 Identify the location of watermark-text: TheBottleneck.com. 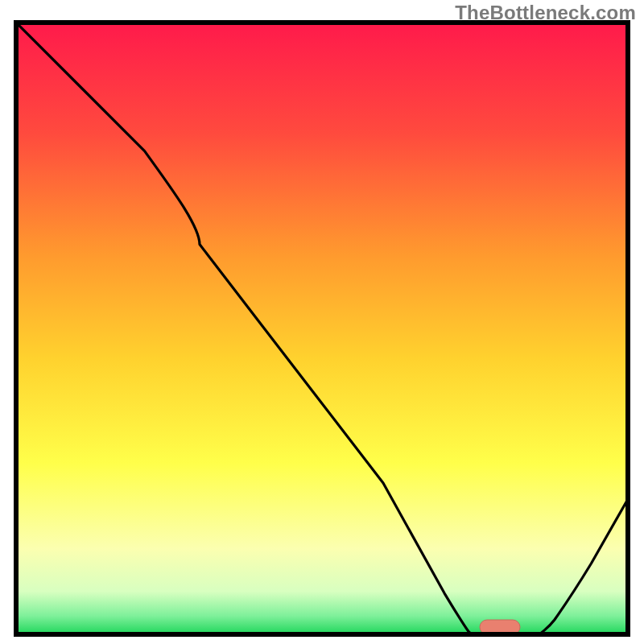
(546, 13).